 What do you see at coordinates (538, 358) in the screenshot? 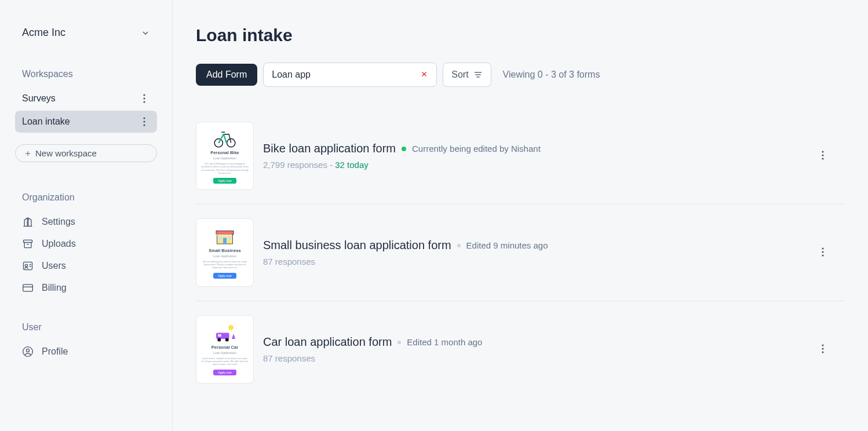
I see `form-meta: 87 responses` at bounding box center [538, 358].